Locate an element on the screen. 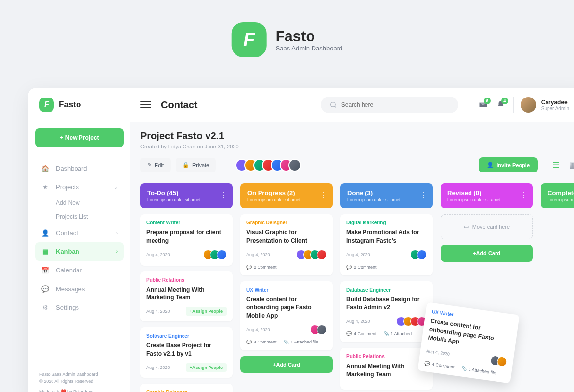  user-menu: Caryadee Super Admin ⌄ is located at coordinates (548, 105).